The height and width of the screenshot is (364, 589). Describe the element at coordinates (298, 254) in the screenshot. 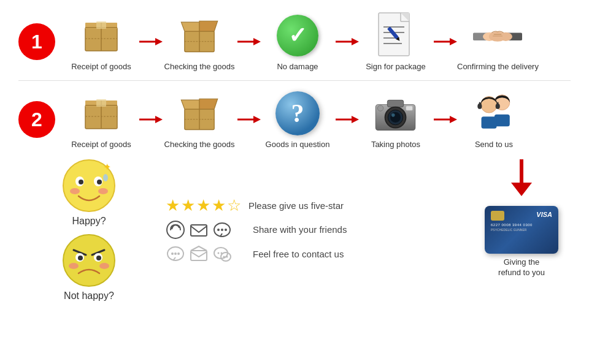

I see `contact-text: Feel free to contact us` at that location.